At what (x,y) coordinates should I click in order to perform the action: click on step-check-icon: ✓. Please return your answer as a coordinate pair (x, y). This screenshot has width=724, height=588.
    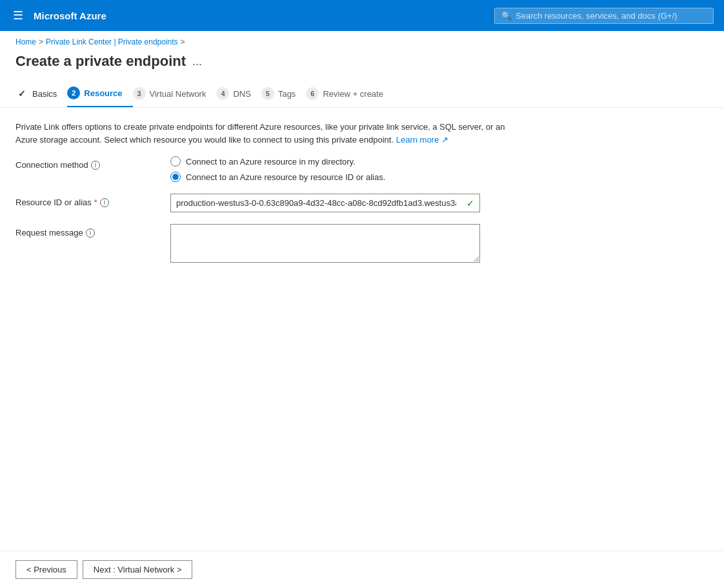
    Looking at the image, I should click on (22, 94).